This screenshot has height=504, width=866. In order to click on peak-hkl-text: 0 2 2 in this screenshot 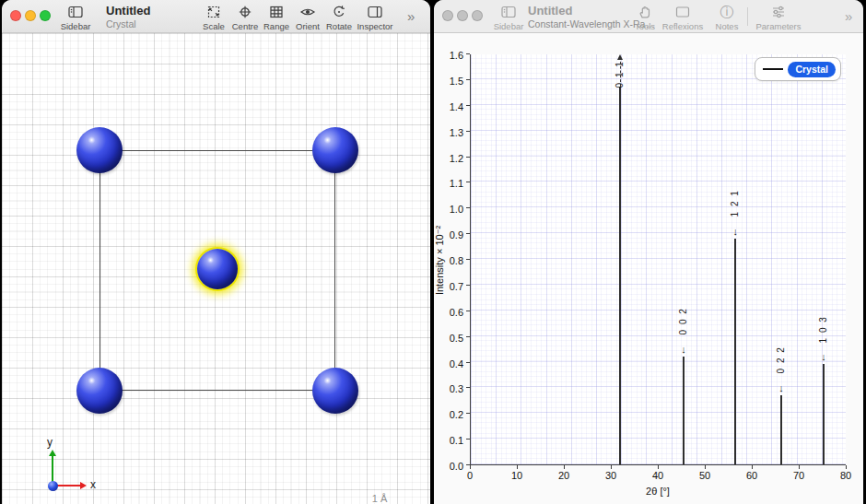, I will do `click(781, 360)`.